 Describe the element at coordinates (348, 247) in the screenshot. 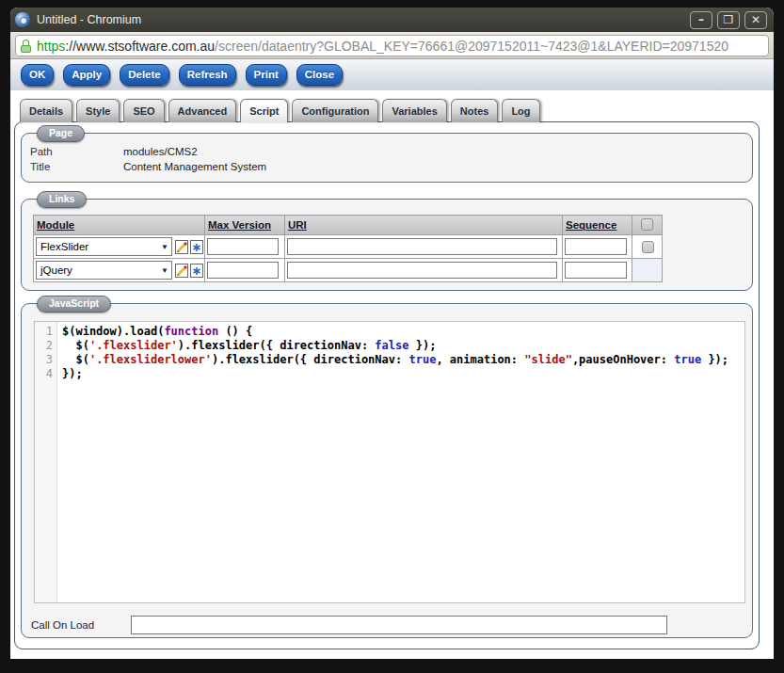

I see `link-row: FlexSlider▼` at that location.